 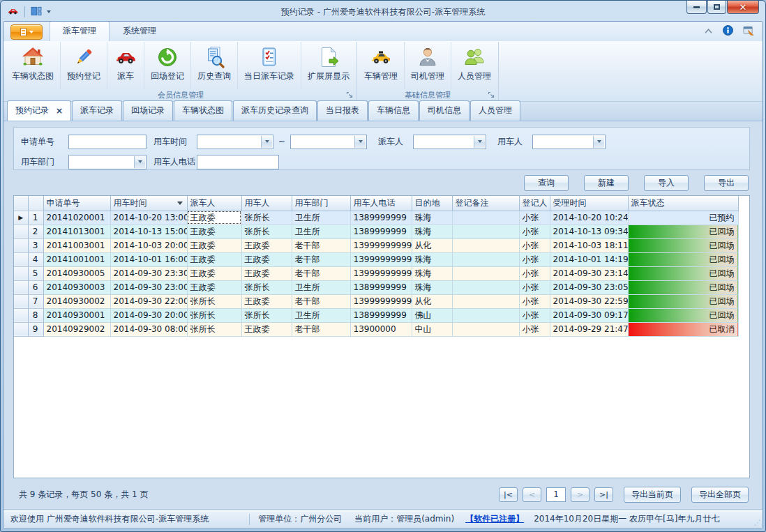 I want to click on grid-cell: 2014-09-30 22:59, so click(x=589, y=301).